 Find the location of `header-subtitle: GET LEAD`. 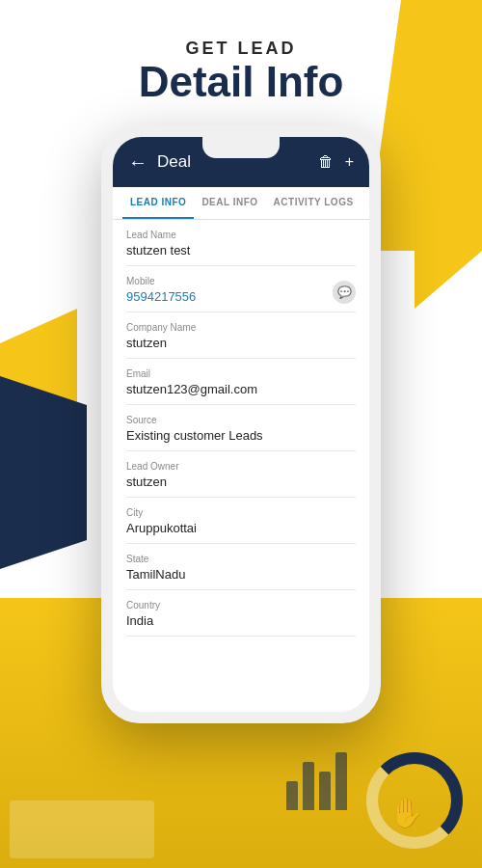

header-subtitle: GET LEAD is located at coordinates (241, 48).